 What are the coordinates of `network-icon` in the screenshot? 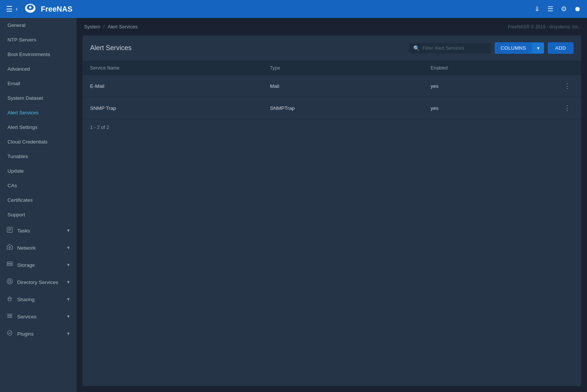 It's located at (10, 248).